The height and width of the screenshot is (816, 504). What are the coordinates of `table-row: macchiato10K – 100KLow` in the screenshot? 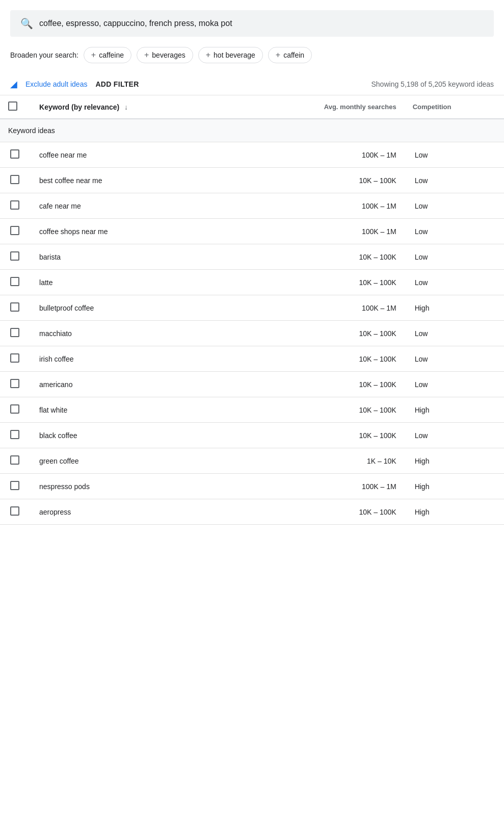 It's located at (252, 334).